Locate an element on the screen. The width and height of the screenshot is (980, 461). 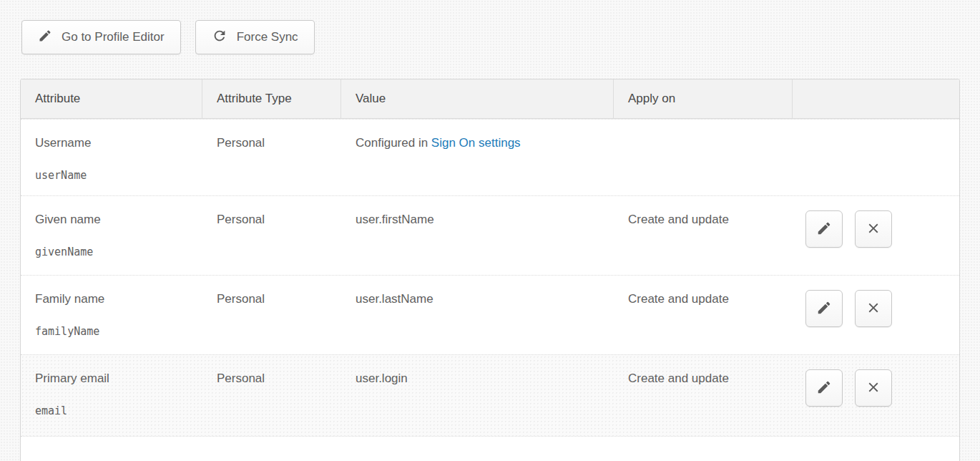
force-sync-label: Force Sync is located at coordinates (268, 37).